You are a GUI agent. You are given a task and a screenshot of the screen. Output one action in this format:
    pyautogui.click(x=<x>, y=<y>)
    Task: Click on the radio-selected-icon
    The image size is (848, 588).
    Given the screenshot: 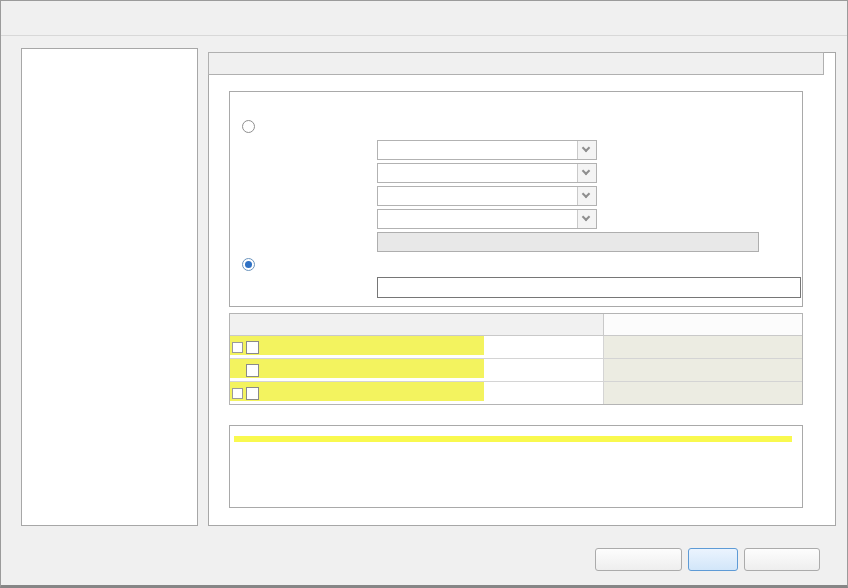 What is the action you would take?
    pyautogui.click(x=248, y=264)
    